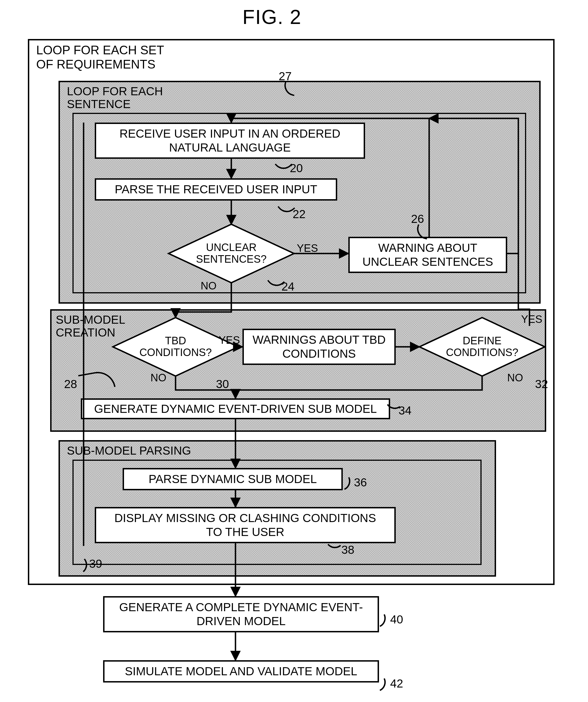 The image size is (588, 702). What do you see at coordinates (348, 550) in the screenshot?
I see `ref-38: 38` at bounding box center [348, 550].